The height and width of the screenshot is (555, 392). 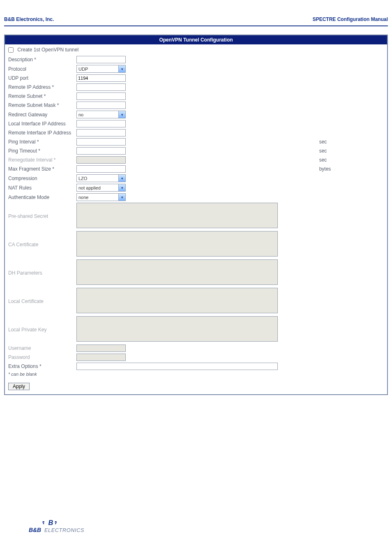 What do you see at coordinates (353, 151) in the screenshot?
I see `ping-timeout-unit: sec` at bounding box center [353, 151].